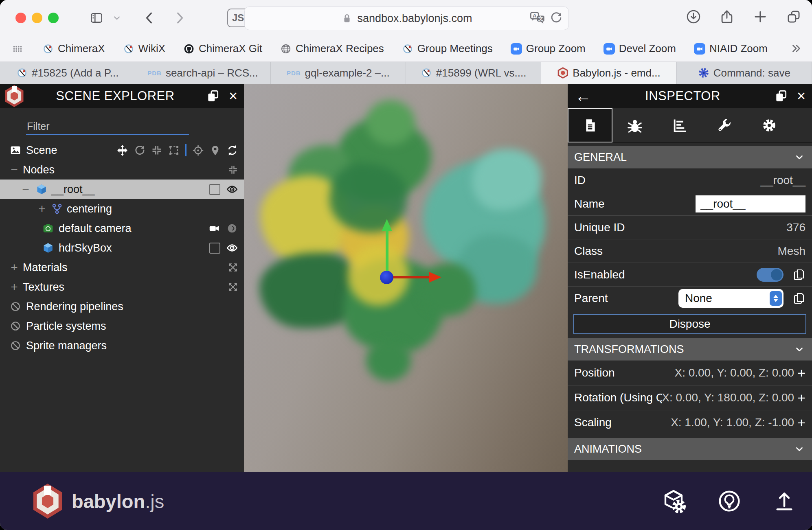 The height and width of the screenshot is (530, 812). I want to click on babylon-icon, so click(563, 73).